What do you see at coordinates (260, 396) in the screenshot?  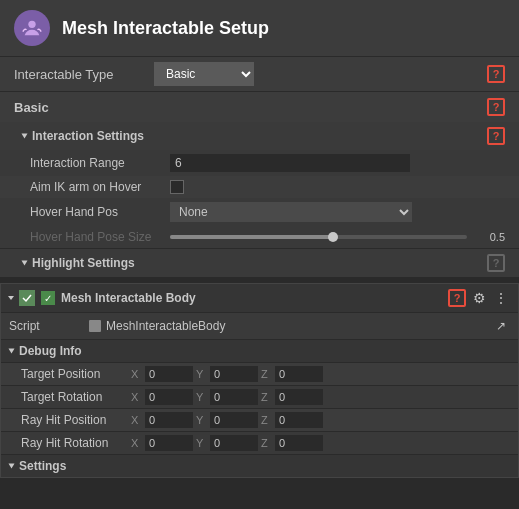 I see `target-rotation-row: Target Rotation X Y Z` at bounding box center [260, 396].